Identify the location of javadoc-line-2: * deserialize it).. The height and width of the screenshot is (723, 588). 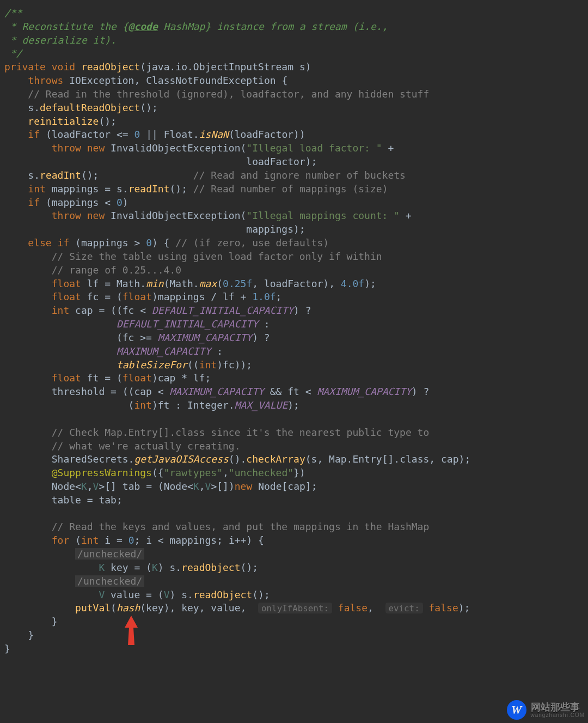
(60, 40).